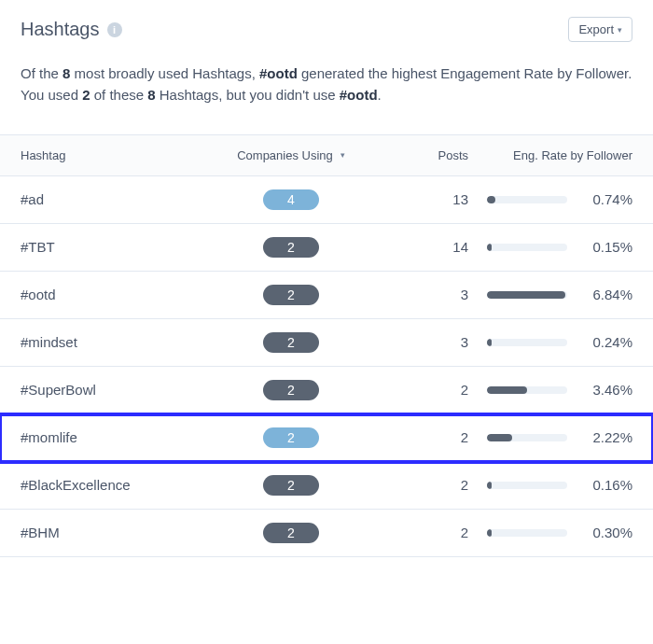 The image size is (653, 644). I want to click on col-header-eng: Eng. Rate by Follower, so click(550, 155).